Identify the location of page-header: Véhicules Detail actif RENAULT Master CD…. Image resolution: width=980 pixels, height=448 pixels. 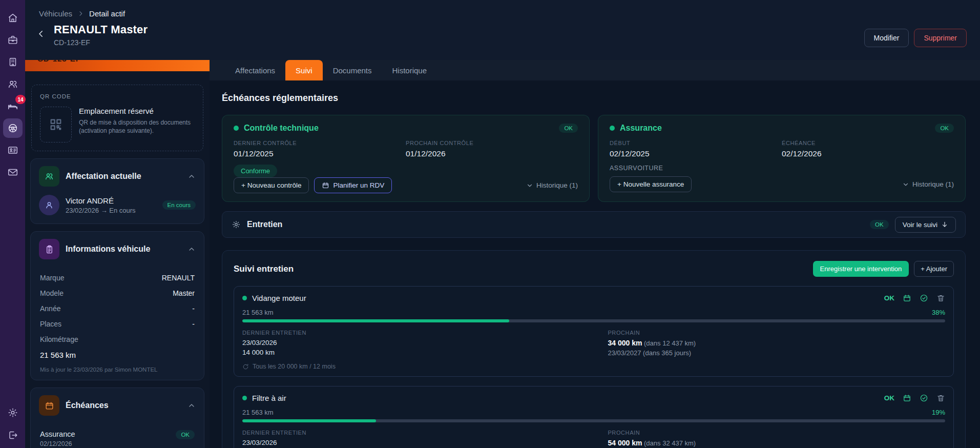
(503, 30).